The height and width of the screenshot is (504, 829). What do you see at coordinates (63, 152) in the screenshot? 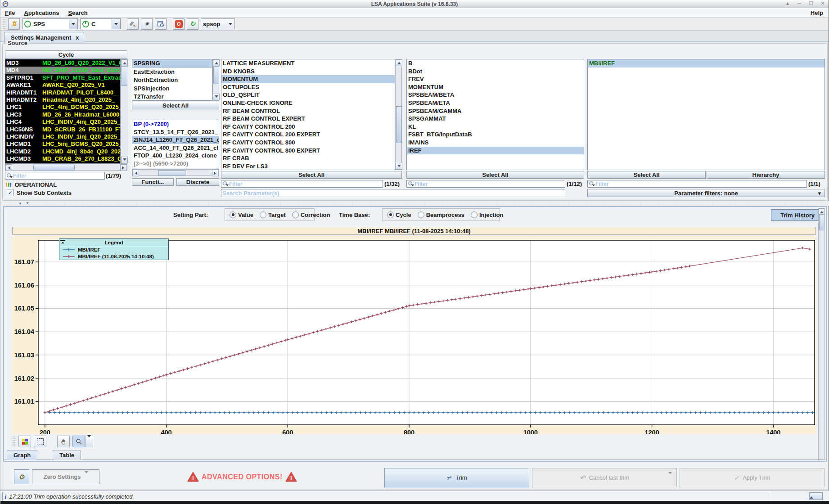
I see `cycle-row: LHCMD2LHCMD_4Inj_8b4e_Q20_202` at bounding box center [63, 152].